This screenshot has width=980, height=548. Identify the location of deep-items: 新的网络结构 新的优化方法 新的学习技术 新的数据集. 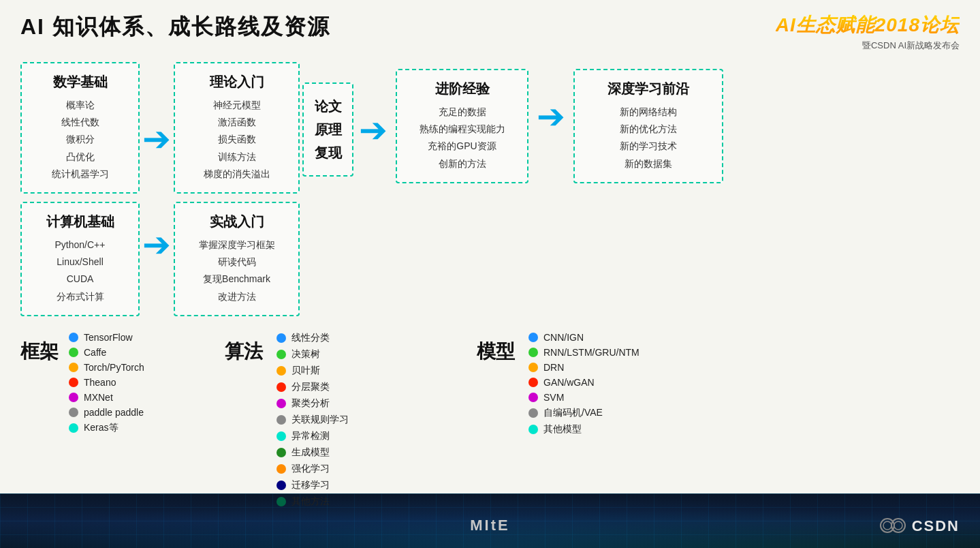
(648, 138).